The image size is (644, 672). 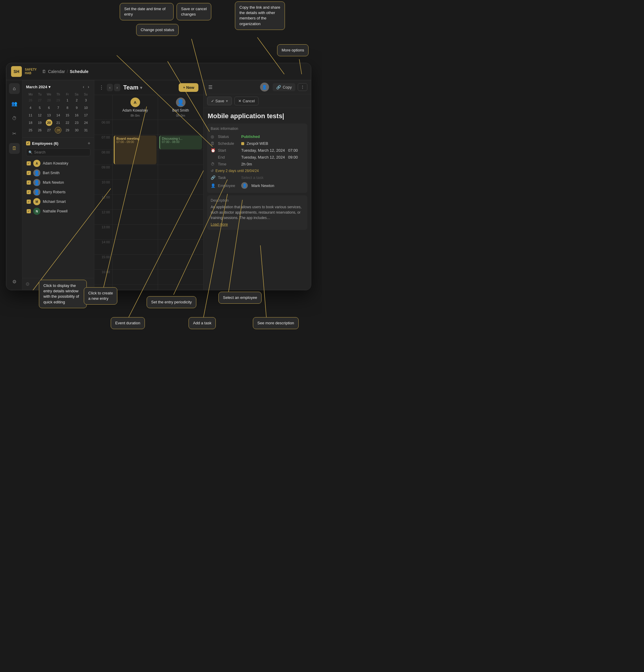 I want to click on day-cell: 13, so click(x=49, y=115).